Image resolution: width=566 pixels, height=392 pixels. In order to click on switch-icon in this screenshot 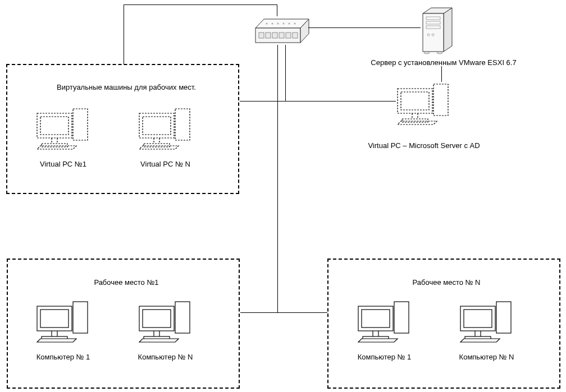, I will do `click(281, 32)`.